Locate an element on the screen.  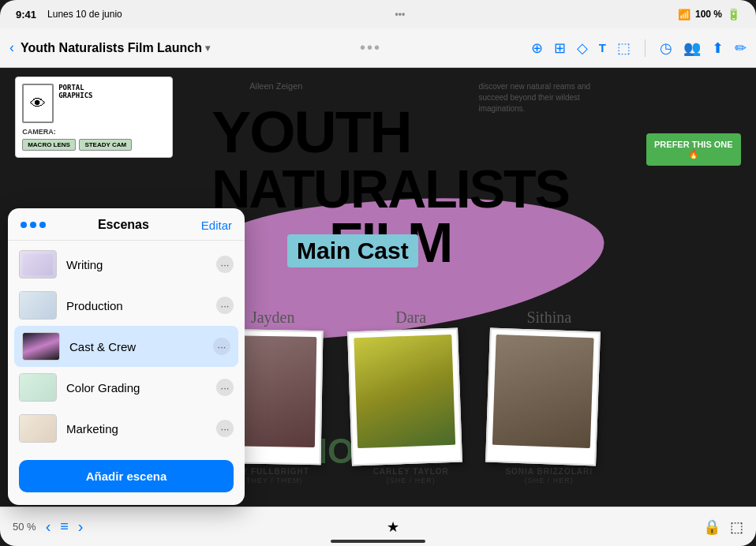
panel-header: Escenas Editar is located at coordinates (126, 224).